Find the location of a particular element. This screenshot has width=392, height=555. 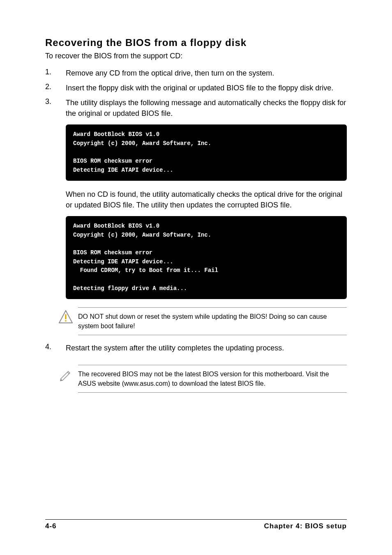

step-text: Restart the system after the utility com… is located at coordinates (175, 348).